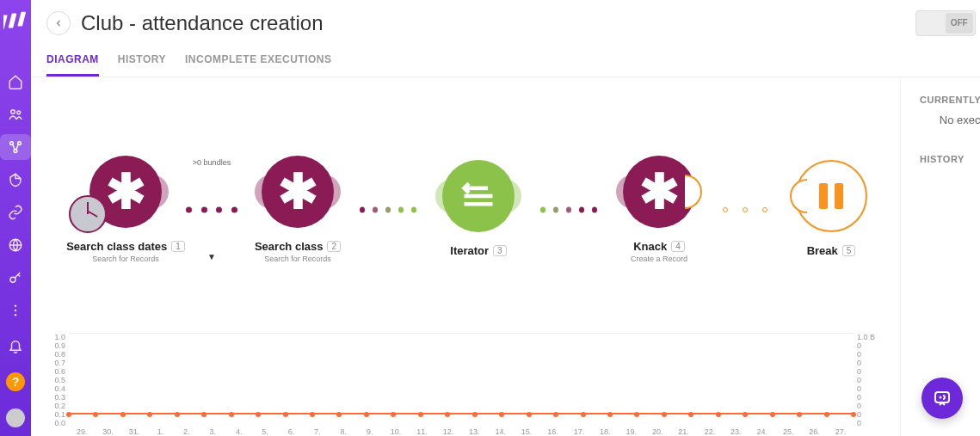 Image resolution: width=980 pixels, height=436 pixels. I want to click on scenario-toggle: OFF, so click(946, 23).